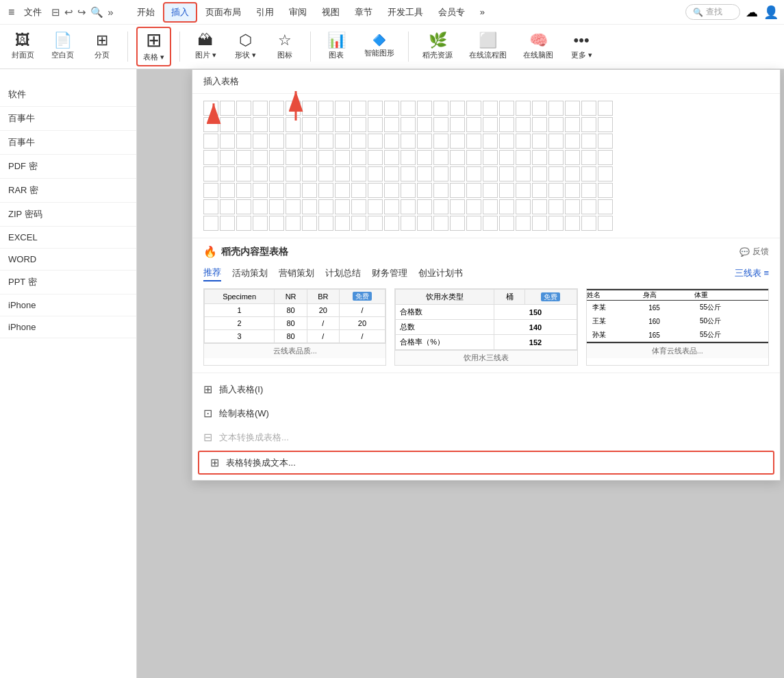 The image size is (784, 678). Describe the element at coordinates (68, 119) in the screenshot. I see `sidebar-item-b1: 百事牛` at that location.